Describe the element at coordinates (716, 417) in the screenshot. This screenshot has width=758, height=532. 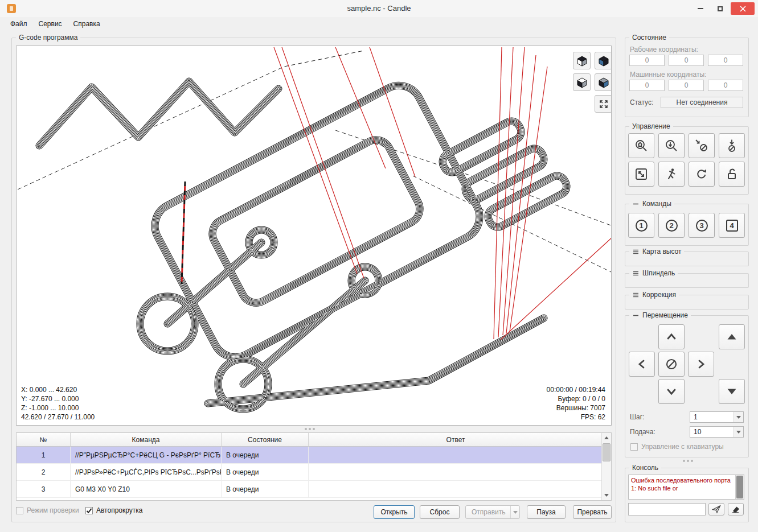
I see `step-combo: 1` at that location.